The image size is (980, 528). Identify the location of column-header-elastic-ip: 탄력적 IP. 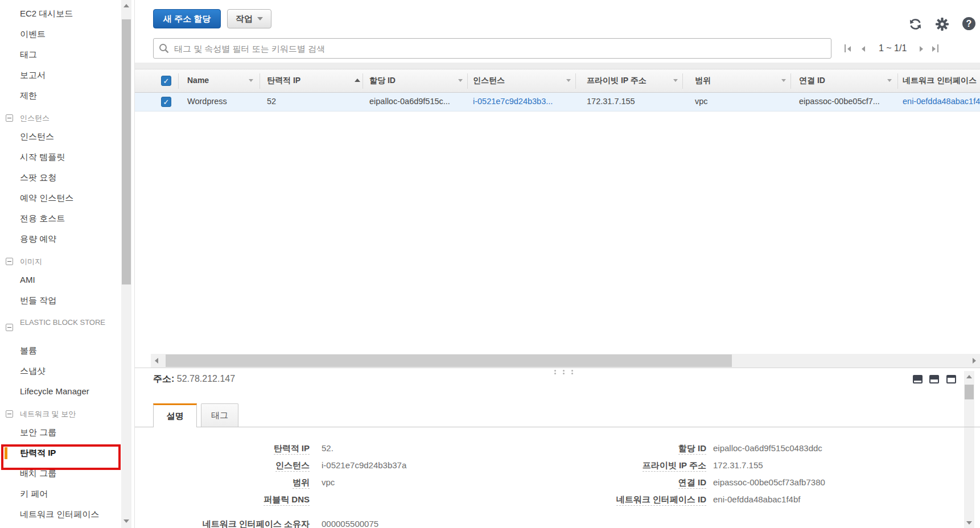
(283, 81).